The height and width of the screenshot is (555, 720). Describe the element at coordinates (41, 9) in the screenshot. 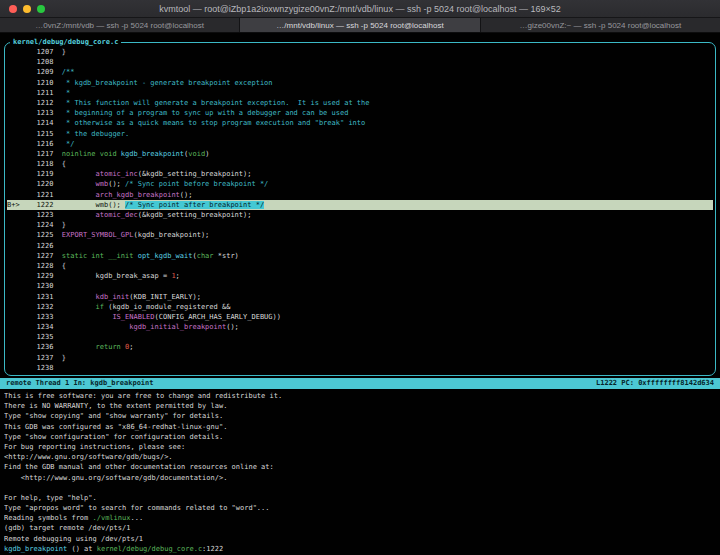

I see `zoom-button` at that location.